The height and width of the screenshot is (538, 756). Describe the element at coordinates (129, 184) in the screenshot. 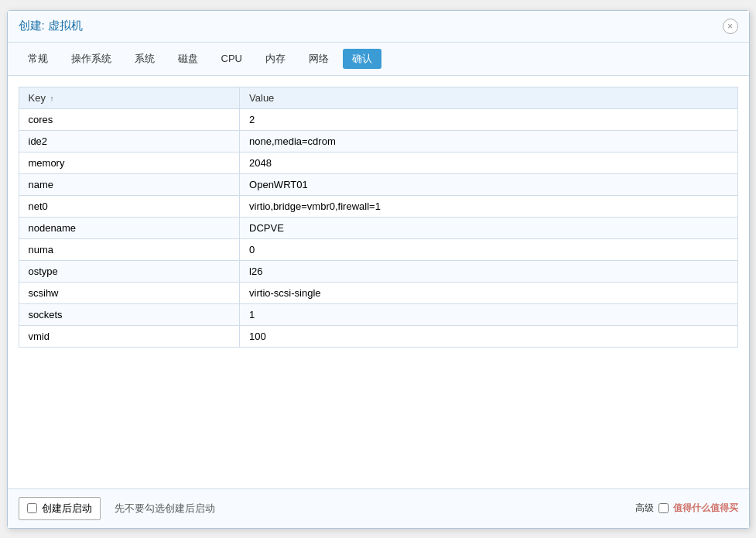

I see `table-cell-key: name` at that location.